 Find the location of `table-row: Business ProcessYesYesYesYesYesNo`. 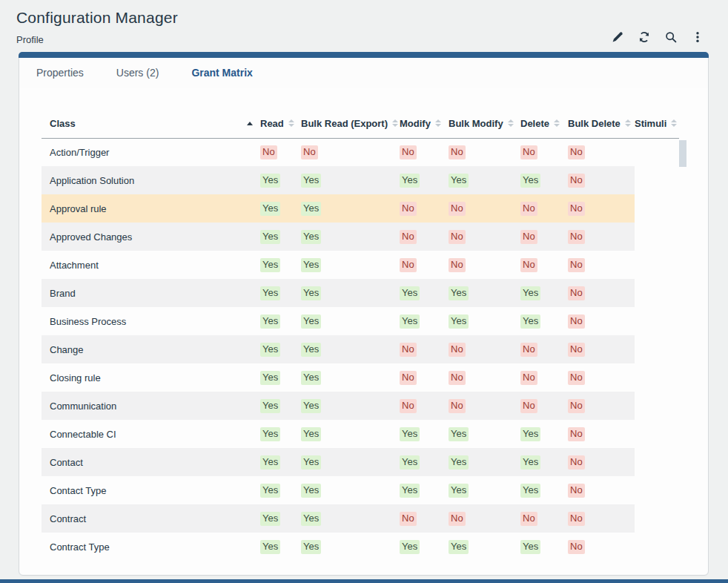

table-row: Business ProcessYesYesYesYesYesNo is located at coordinates (360, 321).